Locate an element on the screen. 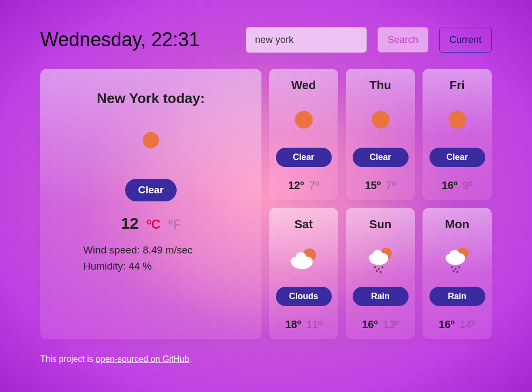 This screenshot has height=392, width=532. today-temp-value: 12 is located at coordinates (130, 223).